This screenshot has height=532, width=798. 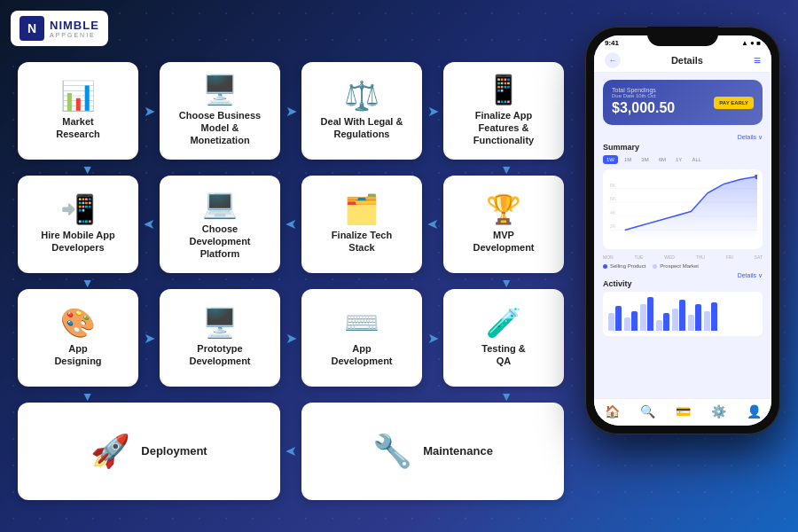 I want to click on dev-platform-label: ChooseDevelopmentPlatform, so click(x=220, y=241).